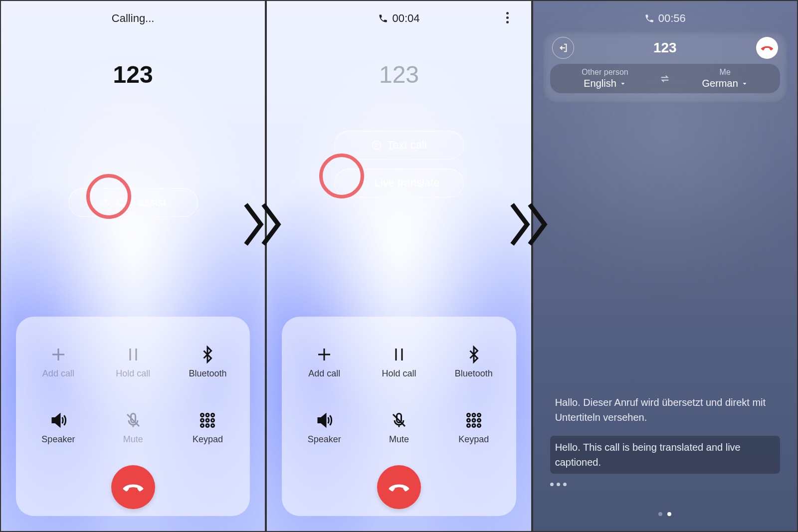  I want to click on pause-icon, so click(399, 355).